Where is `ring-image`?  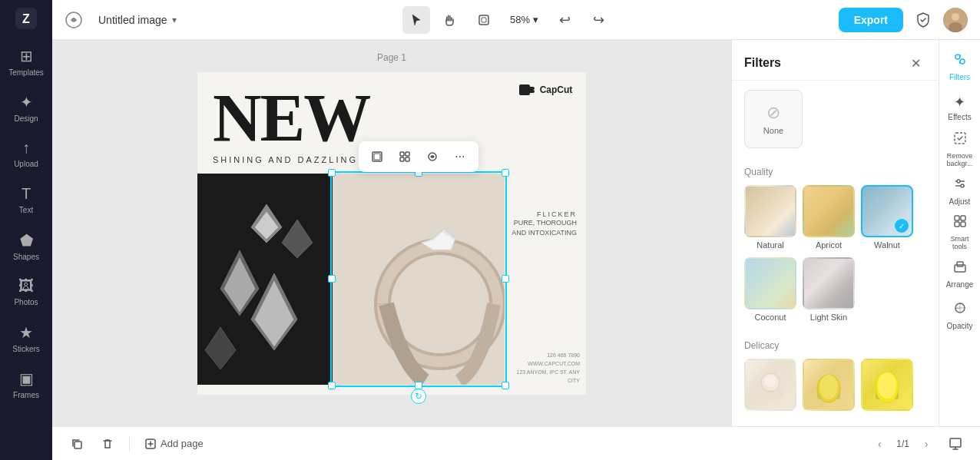 ring-image is located at coordinates (419, 280).